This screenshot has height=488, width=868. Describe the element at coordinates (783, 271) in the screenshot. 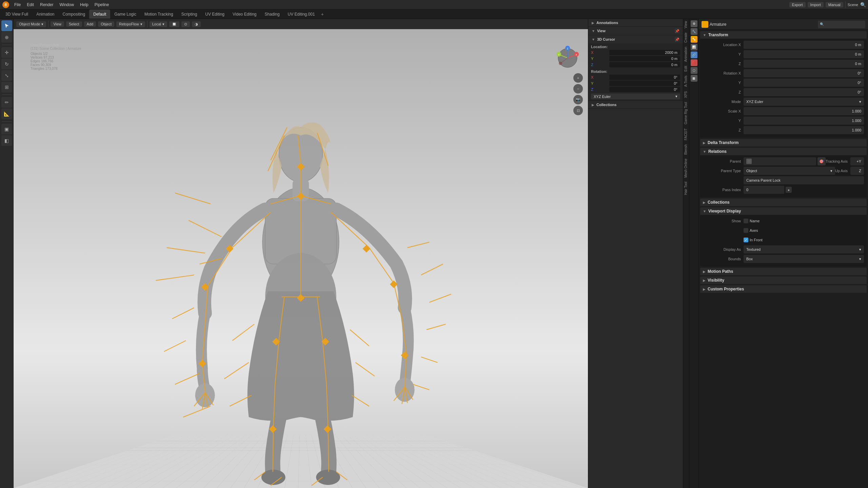

I see `motion-paths-header: ▶ Motion Paths` at that location.